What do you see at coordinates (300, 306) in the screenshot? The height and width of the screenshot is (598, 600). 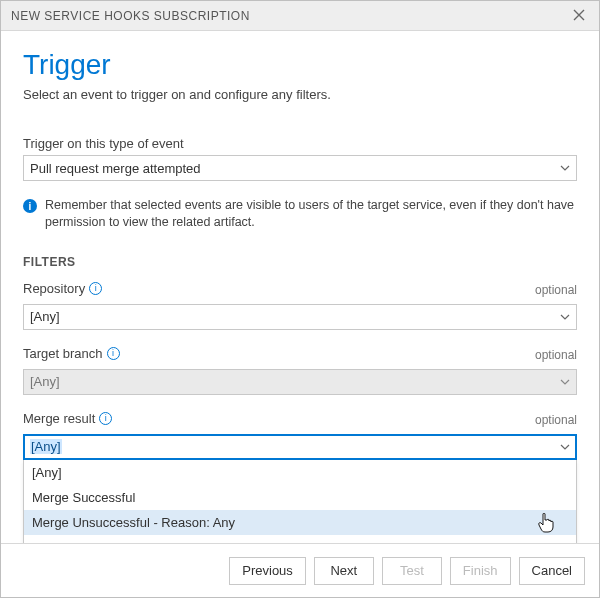 I see `repository-field: Repository i optional [Any]` at bounding box center [300, 306].